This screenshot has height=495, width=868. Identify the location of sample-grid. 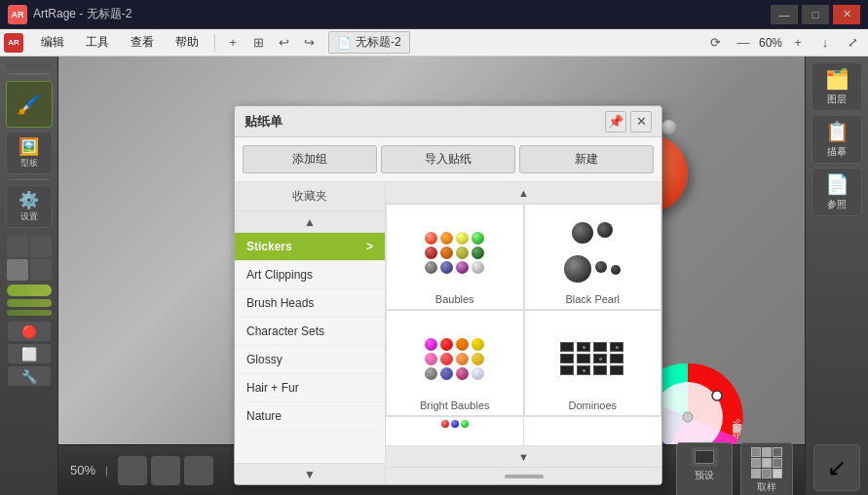
(767, 463).